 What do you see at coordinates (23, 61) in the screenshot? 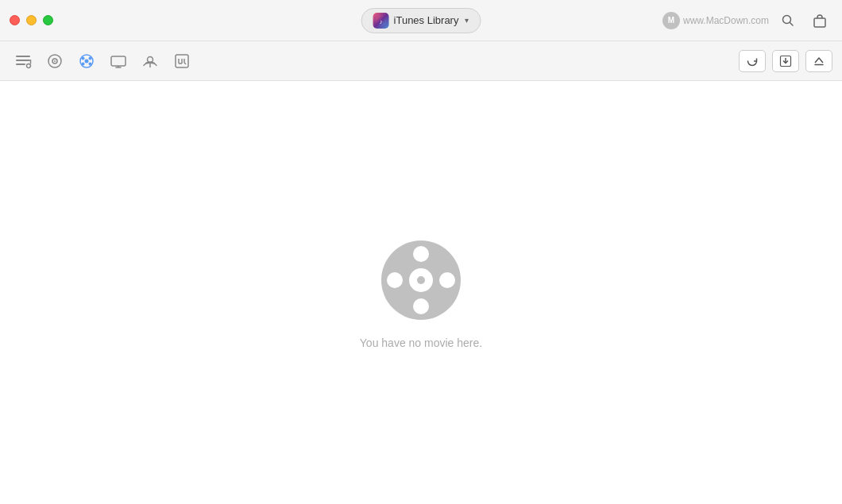
I see `songs-icon` at bounding box center [23, 61].